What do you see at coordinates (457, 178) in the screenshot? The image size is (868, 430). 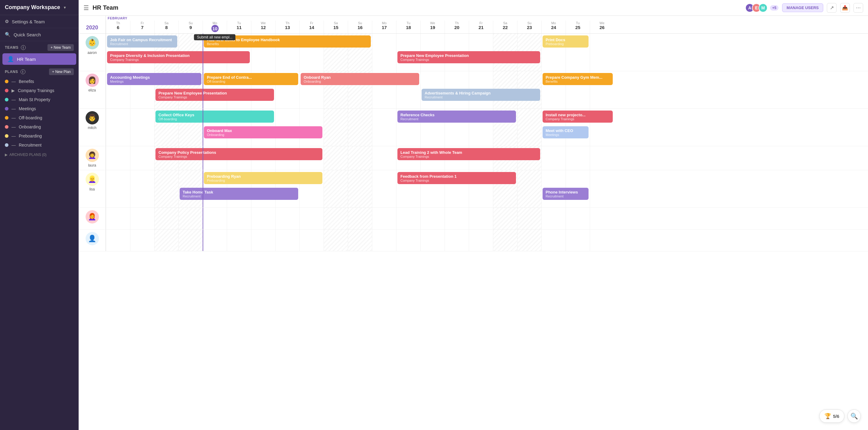 I see `task-bar: Feedback from Presentation 1 Company Tra…` at bounding box center [457, 178].